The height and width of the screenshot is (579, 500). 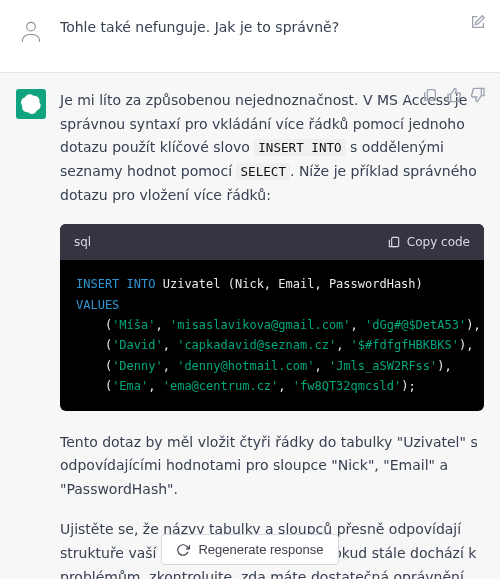 What do you see at coordinates (438, 242) in the screenshot?
I see `copy-code-label: Copy code` at bounding box center [438, 242].